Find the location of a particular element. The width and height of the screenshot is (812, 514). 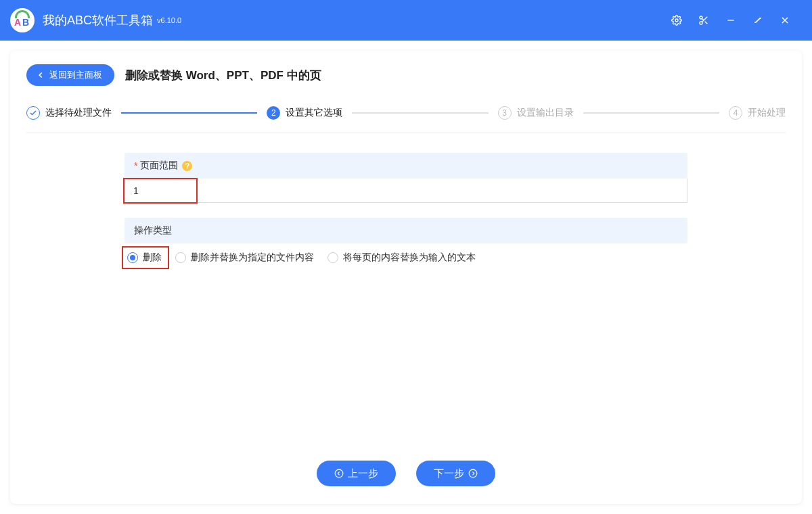

app-version: v6.10.0 is located at coordinates (169, 20).